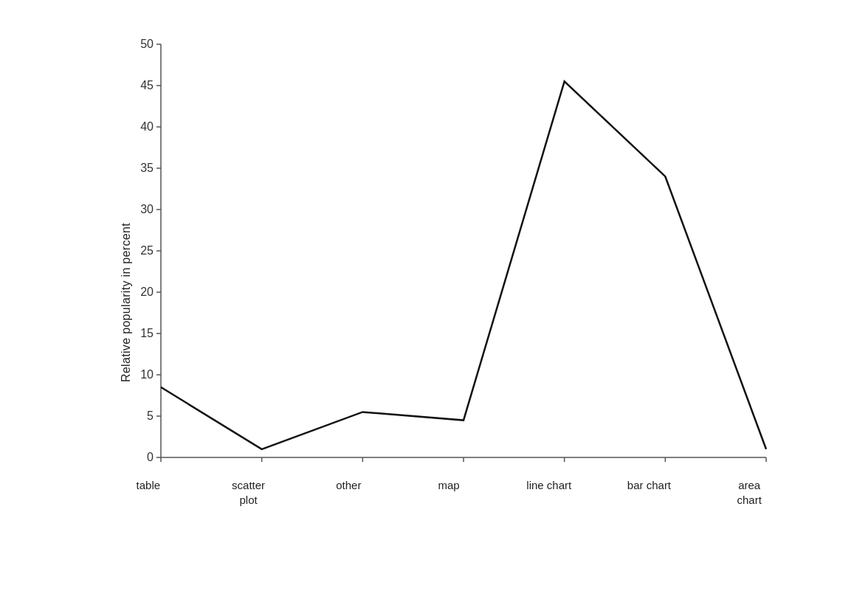  Describe the element at coordinates (749, 490) in the screenshot. I see `x-label: areachart` at that location.